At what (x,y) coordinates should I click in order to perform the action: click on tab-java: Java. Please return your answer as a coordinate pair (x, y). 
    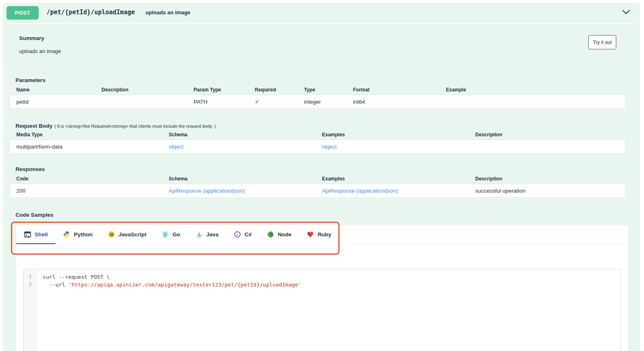
    Looking at the image, I should click on (207, 235).